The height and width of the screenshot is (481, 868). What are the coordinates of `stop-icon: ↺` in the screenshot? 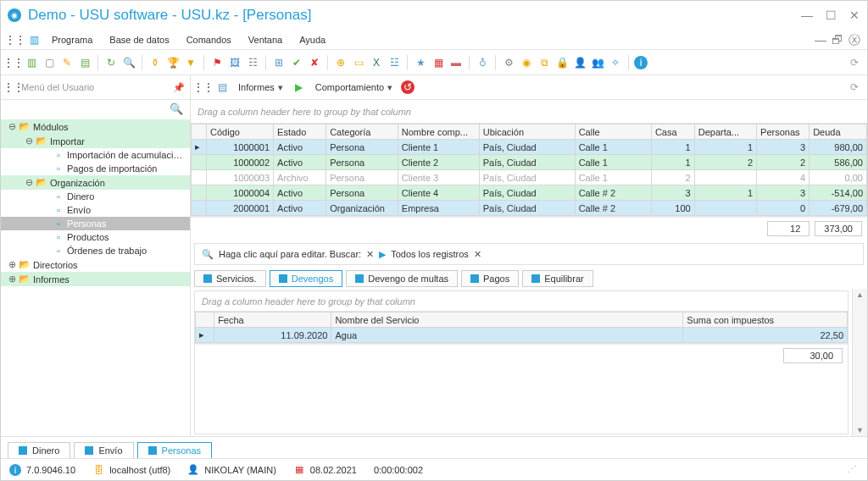 It's located at (408, 87).